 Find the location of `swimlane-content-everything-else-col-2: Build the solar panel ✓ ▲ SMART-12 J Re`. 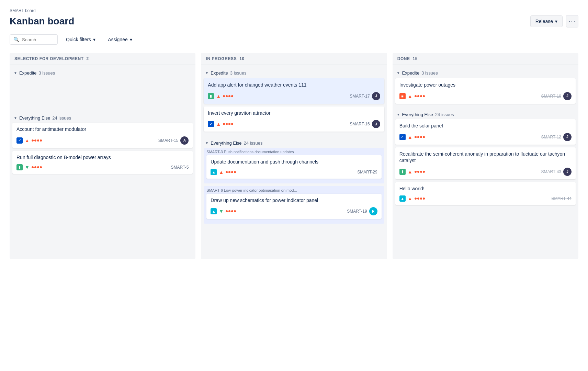

swimlane-content-everything-else-col-2: Build the solar panel ✓ ▲ SMART-12 J Re is located at coordinates (486, 162).